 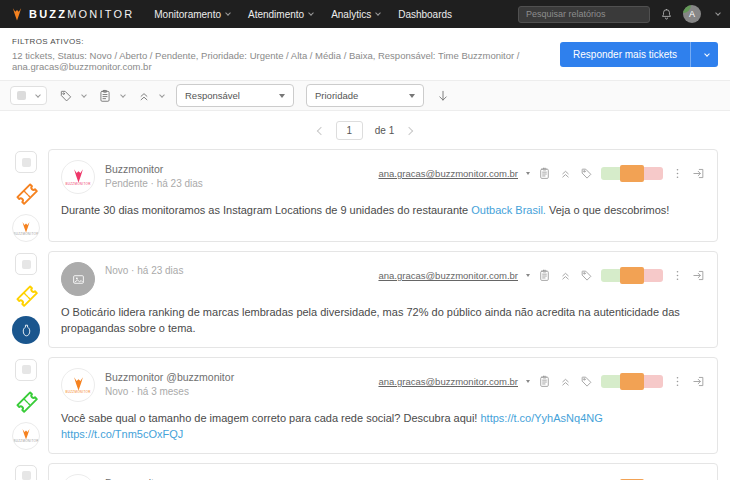 I want to click on bell-icon, so click(x=666, y=14).